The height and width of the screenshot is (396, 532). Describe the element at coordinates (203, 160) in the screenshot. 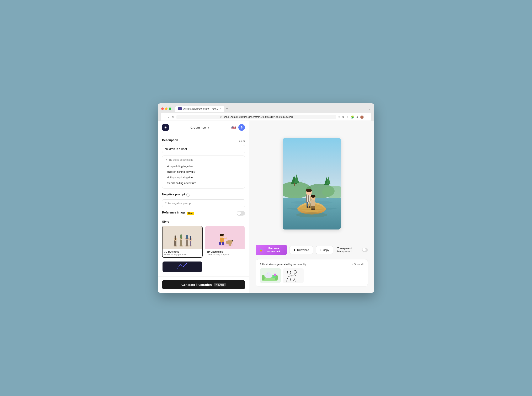

I see `suggestions-header: ✦ Try these descriptions` at that location.